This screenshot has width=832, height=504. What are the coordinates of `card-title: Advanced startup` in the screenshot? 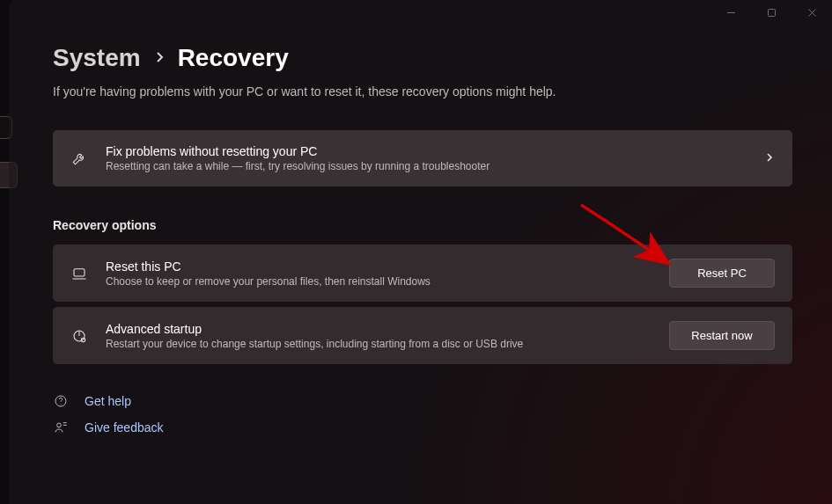 It's located at (379, 329).